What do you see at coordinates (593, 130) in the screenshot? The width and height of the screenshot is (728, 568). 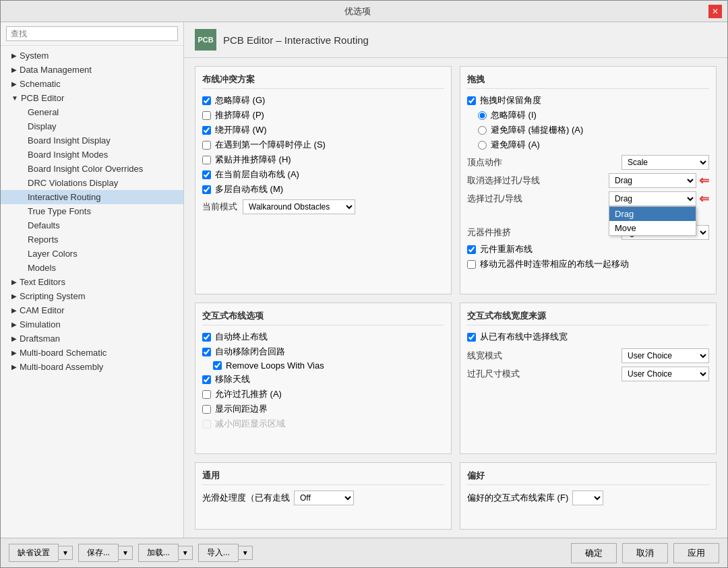 I see `drag-radio-1: 避免障碍 (辅捉栅格) (A)` at bounding box center [593, 130].